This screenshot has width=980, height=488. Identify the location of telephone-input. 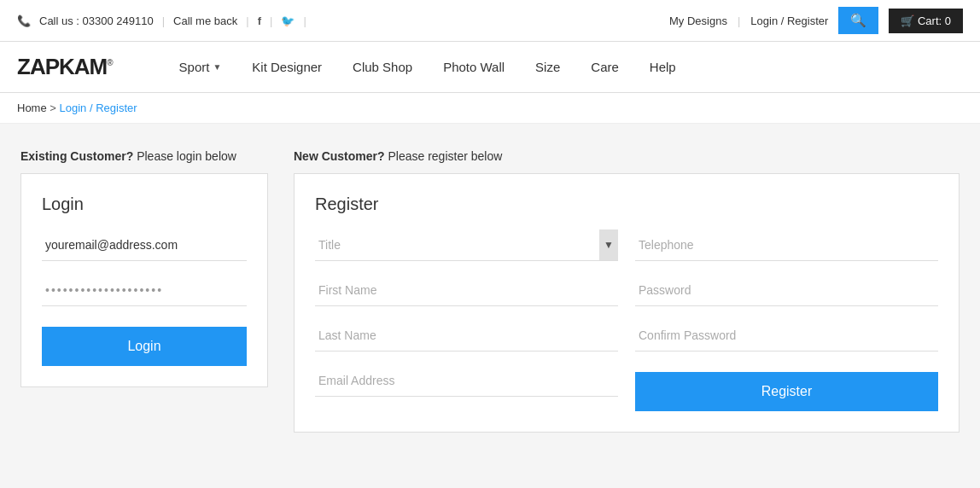
(787, 246).